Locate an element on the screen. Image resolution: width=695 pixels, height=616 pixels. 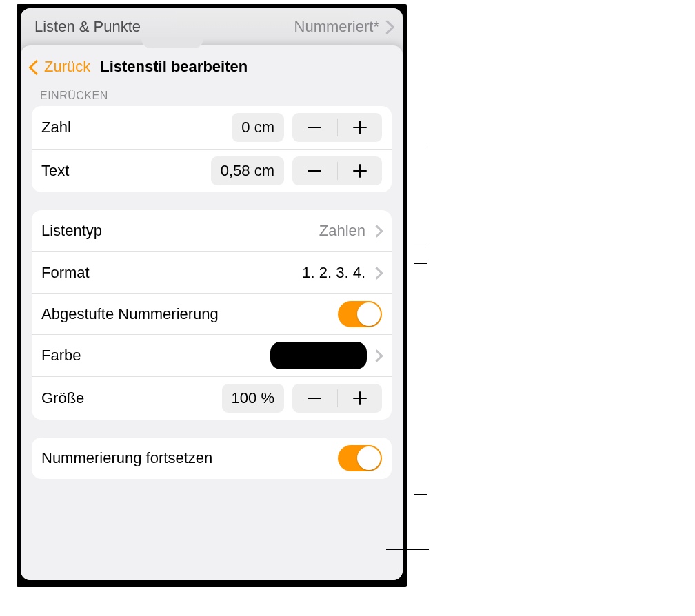
indent-number-label: Zahl is located at coordinates (57, 127).